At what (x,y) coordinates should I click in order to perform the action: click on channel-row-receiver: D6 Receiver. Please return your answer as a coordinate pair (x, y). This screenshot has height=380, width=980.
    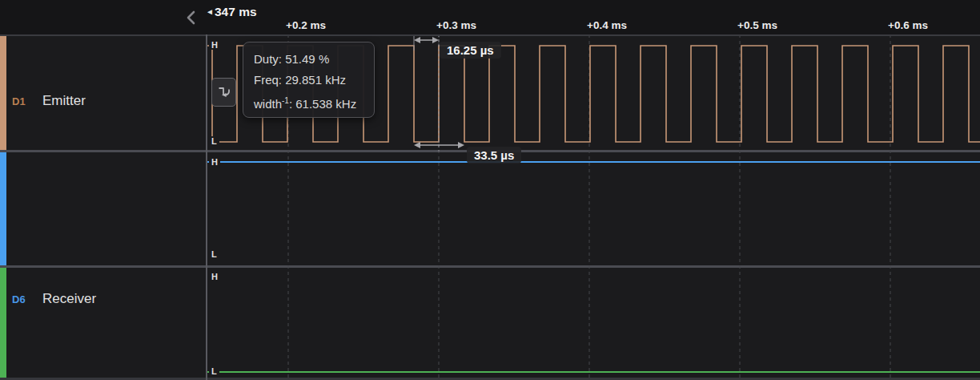
    Looking at the image, I should click on (102, 208).